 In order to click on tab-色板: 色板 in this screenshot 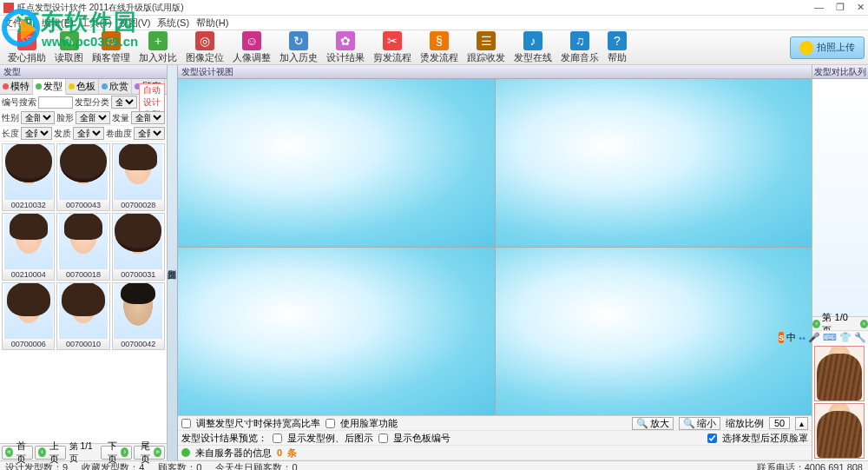, I will do `click(82, 87)`.